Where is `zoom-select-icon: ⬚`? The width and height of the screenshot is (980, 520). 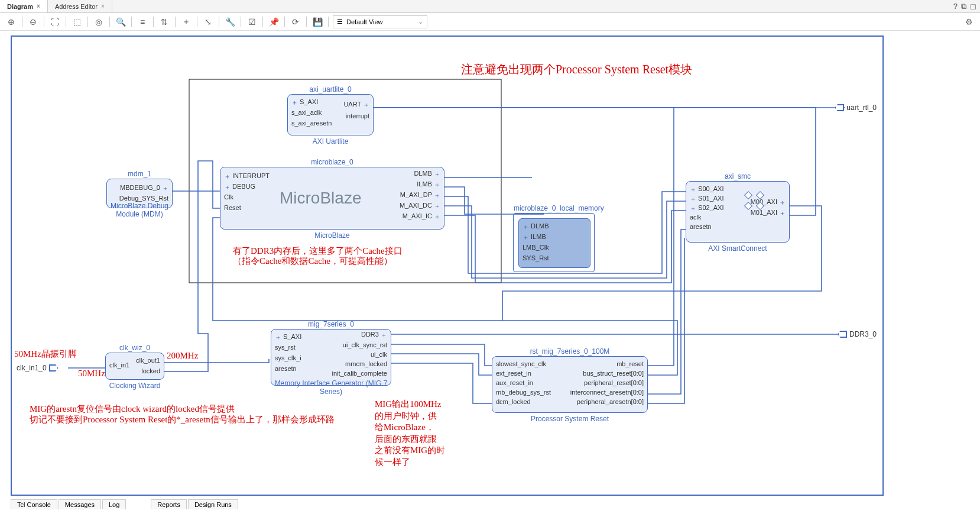 zoom-select-icon: ⬚ is located at coordinates (77, 22).